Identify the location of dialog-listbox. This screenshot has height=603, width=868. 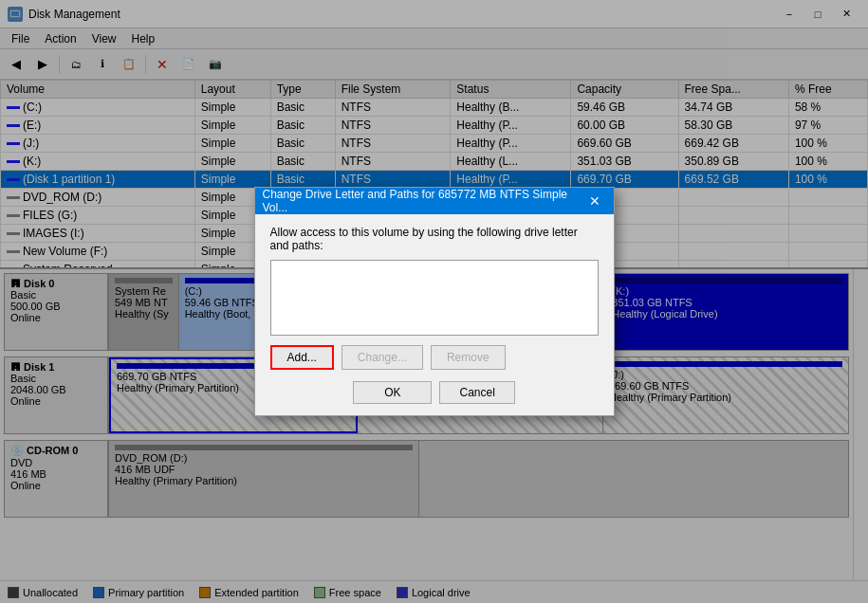
(434, 298).